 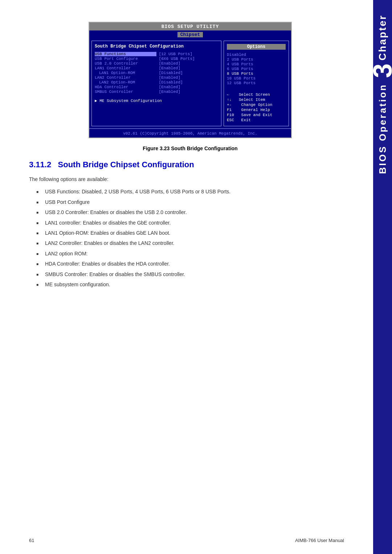 I want to click on chapter-sidebar: Chapter 3 BIOS Operation, so click(x=383, y=277).